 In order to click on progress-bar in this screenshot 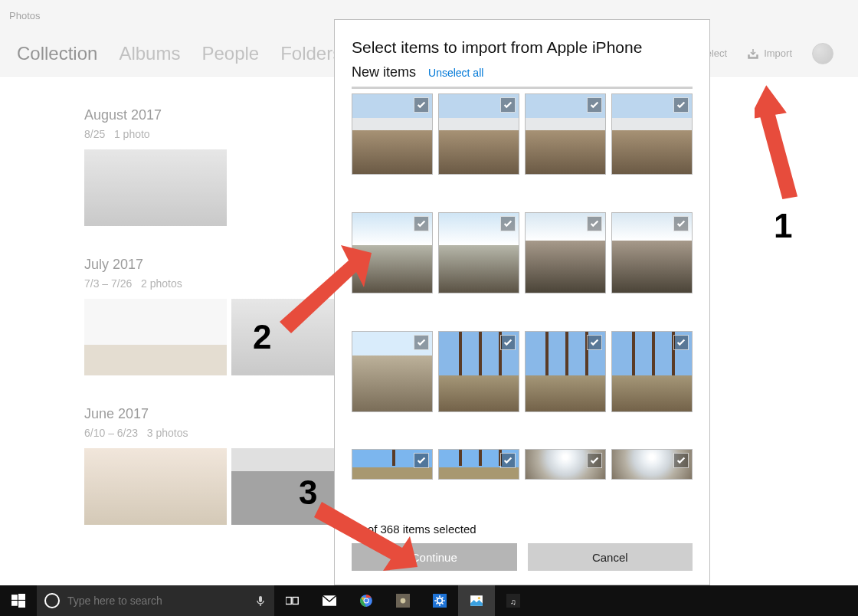, I will do `click(522, 87)`.